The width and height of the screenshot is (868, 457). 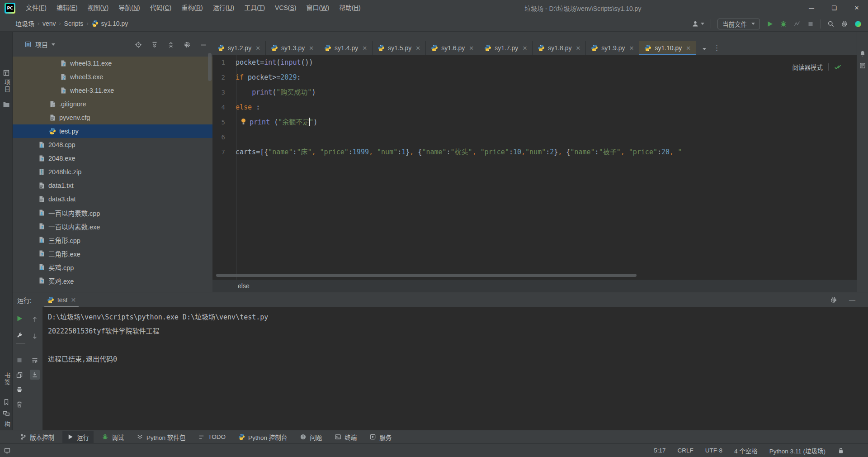 What do you see at coordinates (858, 24) in the screenshot?
I see `ide-promo-button` at bounding box center [858, 24].